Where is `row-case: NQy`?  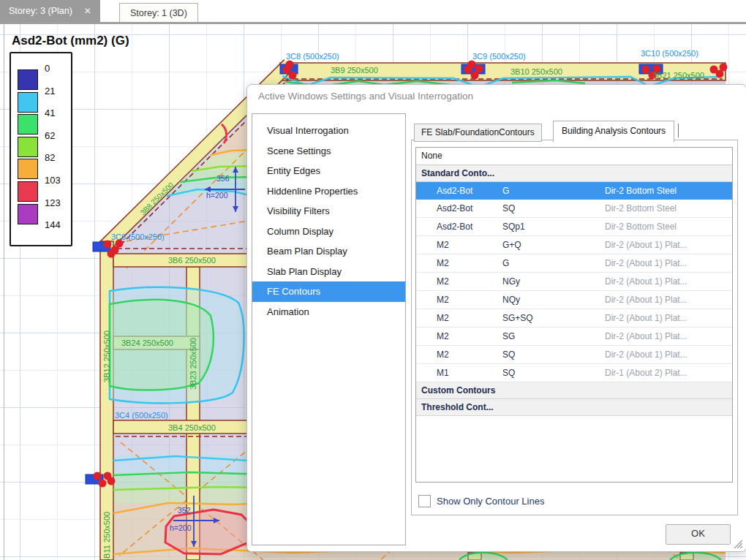
row-case: NQy is located at coordinates (554, 300).